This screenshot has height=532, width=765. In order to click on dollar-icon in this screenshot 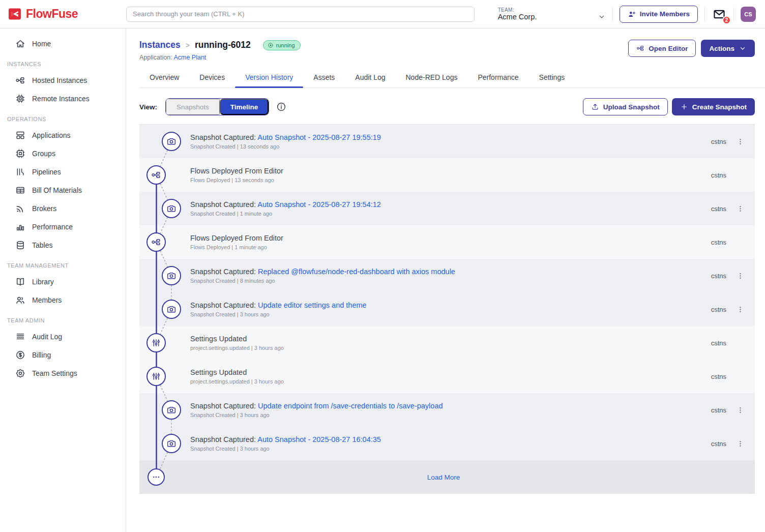, I will do `click(20, 355)`.